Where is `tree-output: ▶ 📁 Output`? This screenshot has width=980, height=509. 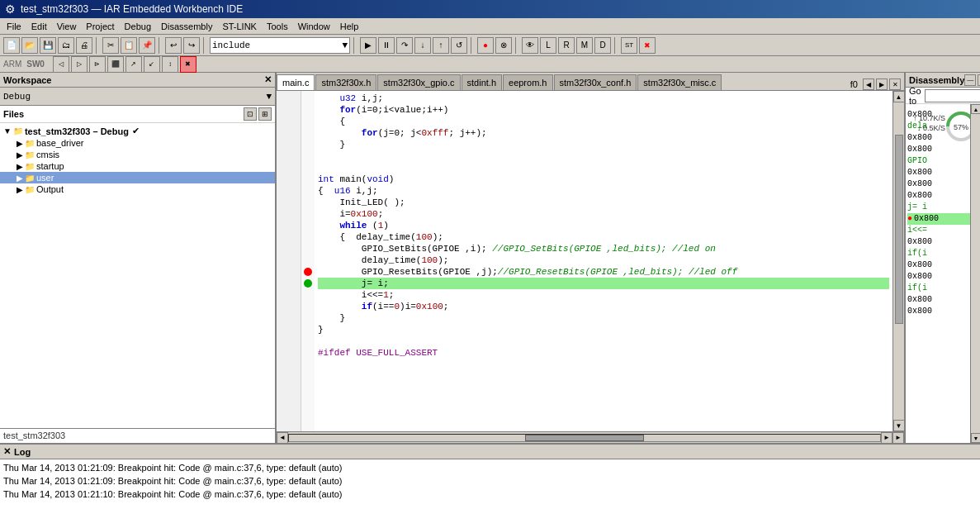
tree-output: ▶ 📁 Output is located at coordinates (137, 189).